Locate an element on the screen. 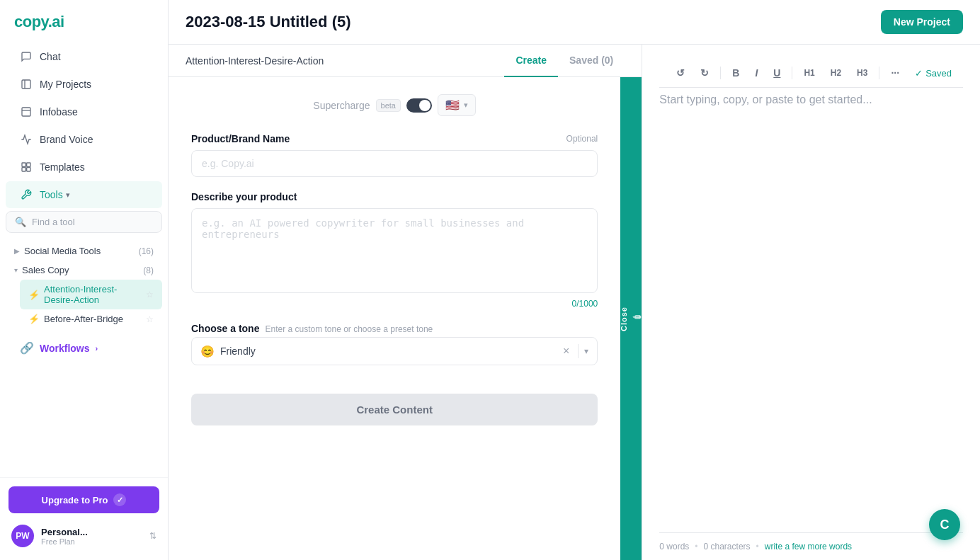  toggle-knob is located at coordinates (425, 105).